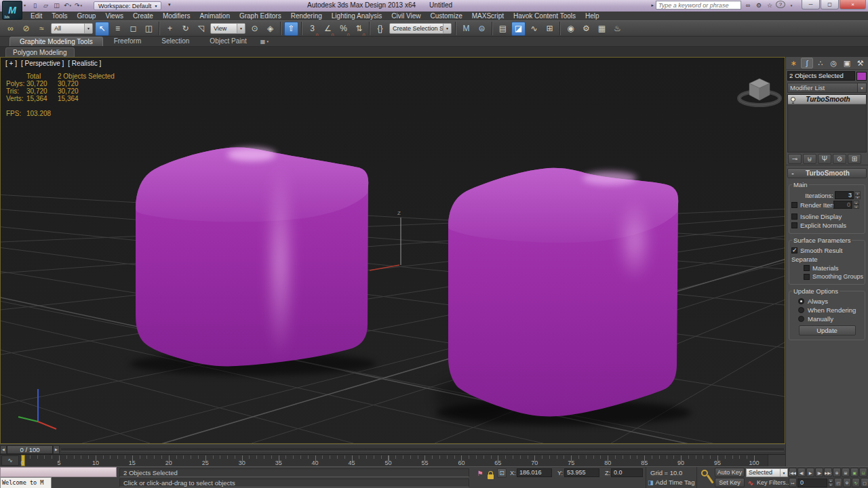 The height and width of the screenshot is (488, 868). I want to click on graphite-ribbon-toggle-icon: ◪, so click(518, 28).